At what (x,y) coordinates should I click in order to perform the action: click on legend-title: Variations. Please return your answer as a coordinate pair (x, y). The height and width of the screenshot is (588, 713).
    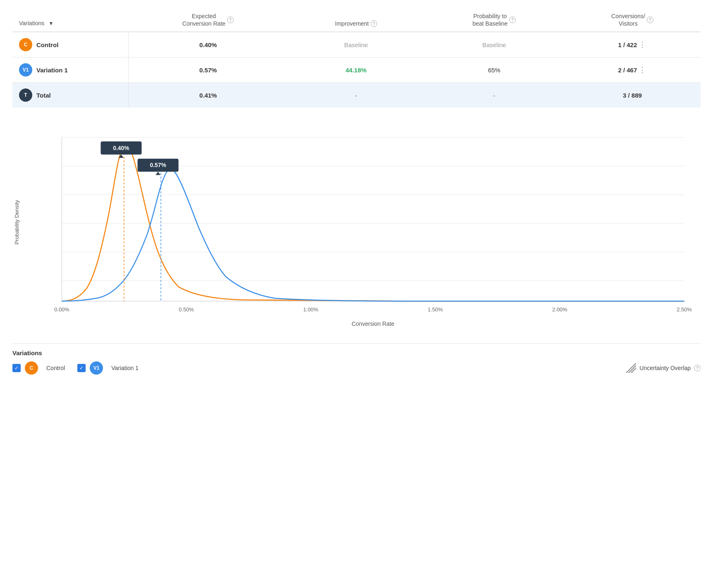
    Looking at the image, I should click on (356, 353).